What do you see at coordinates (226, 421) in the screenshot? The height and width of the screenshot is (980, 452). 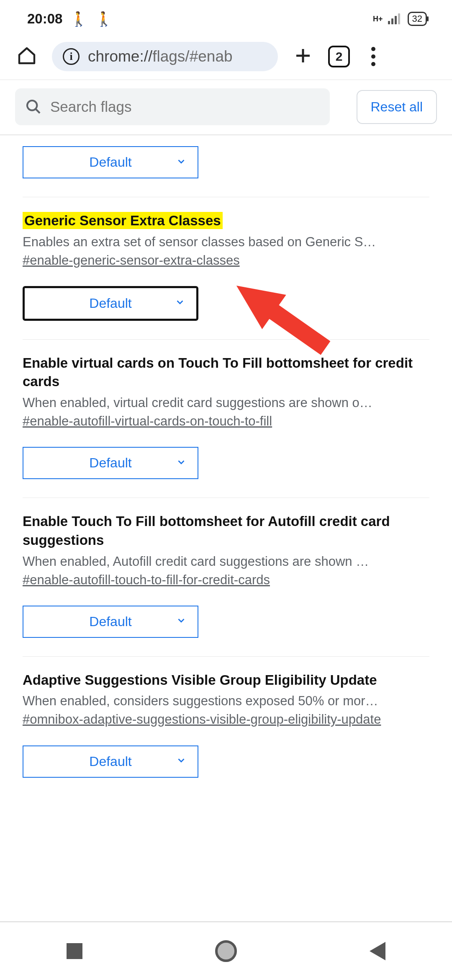 I see `flag-hash-link: #enable-autofill-virtual-cards-on-touch-…` at bounding box center [226, 421].